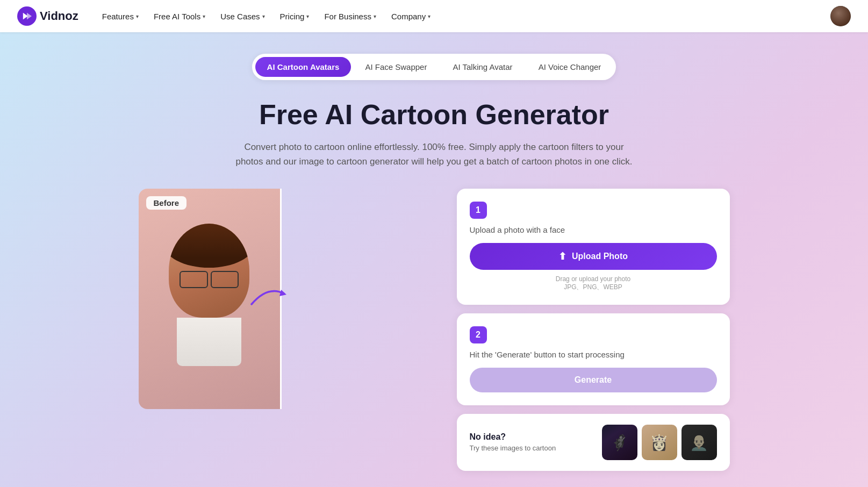 The width and height of the screenshot is (868, 487). Describe the element at coordinates (434, 154) in the screenshot. I see `hero-subtitle: Convert photo to cartoon online effortle…` at that location.